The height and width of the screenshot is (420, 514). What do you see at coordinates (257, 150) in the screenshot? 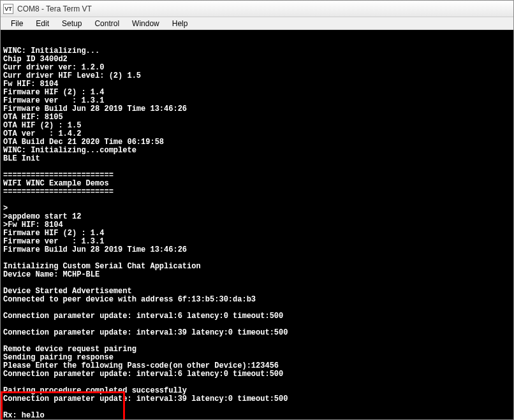
I see `terminal-line: WINC: Initializing...complete` at bounding box center [257, 150].